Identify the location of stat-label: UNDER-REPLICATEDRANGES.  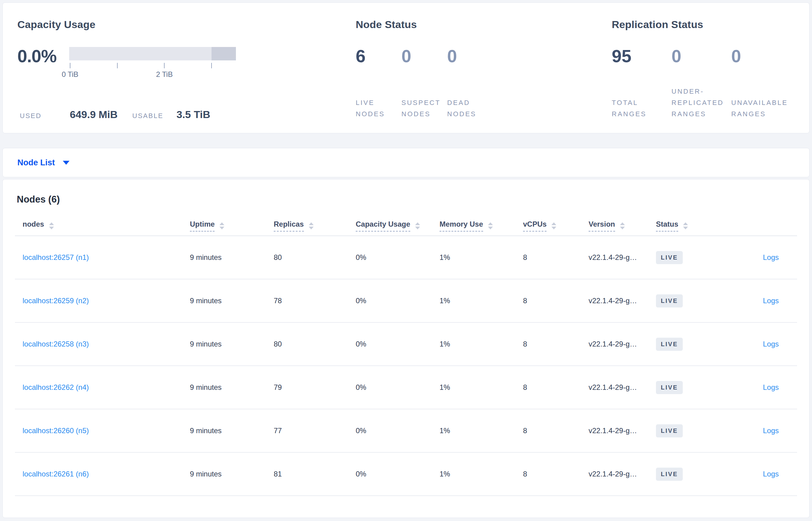
(701, 103).